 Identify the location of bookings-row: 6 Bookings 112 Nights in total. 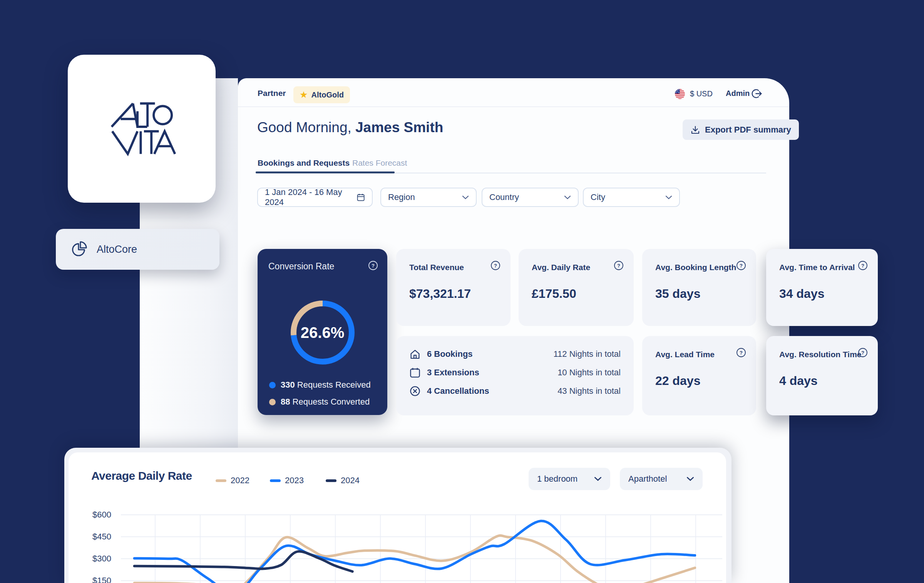
(515, 354).